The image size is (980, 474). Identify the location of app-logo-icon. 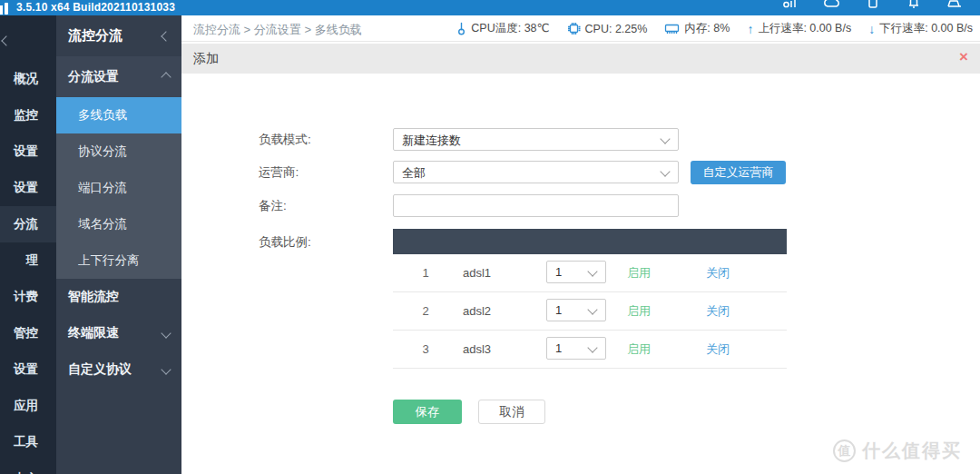
(5, 9).